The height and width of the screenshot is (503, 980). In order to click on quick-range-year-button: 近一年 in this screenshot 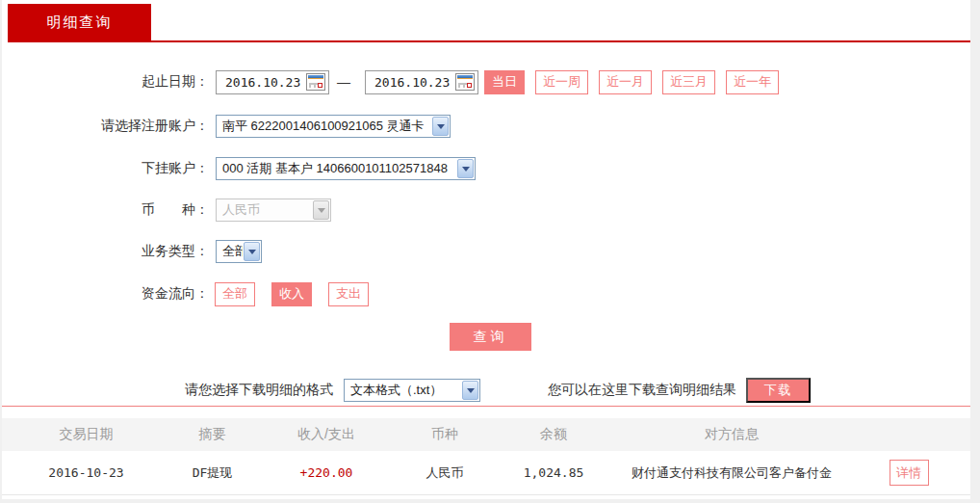, I will do `click(753, 83)`.